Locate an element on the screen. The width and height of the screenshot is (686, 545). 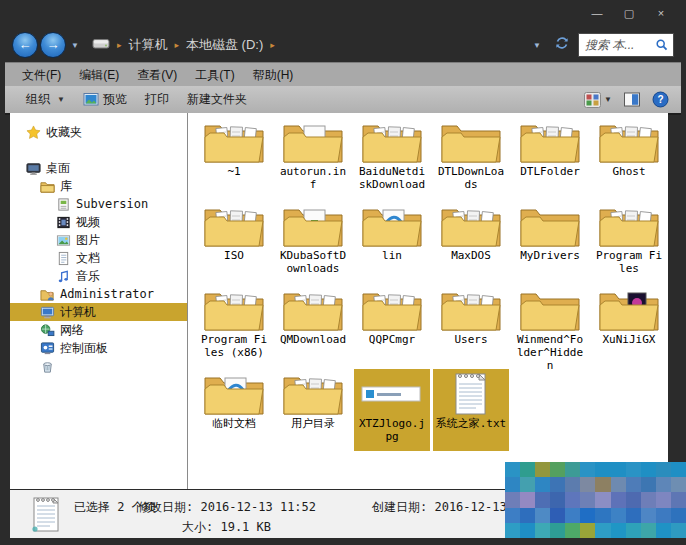
file-item: DTLDownLoads is located at coordinates (471, 159).